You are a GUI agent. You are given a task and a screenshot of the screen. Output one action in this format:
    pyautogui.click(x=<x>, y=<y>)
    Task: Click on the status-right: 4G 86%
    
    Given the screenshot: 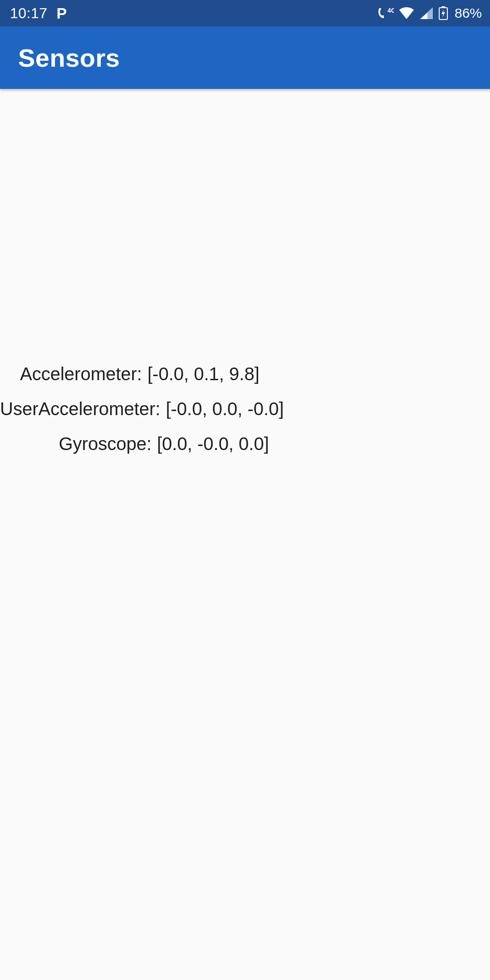 What is the action you would take?
    pyautogui.click(x=430, y=13)
    